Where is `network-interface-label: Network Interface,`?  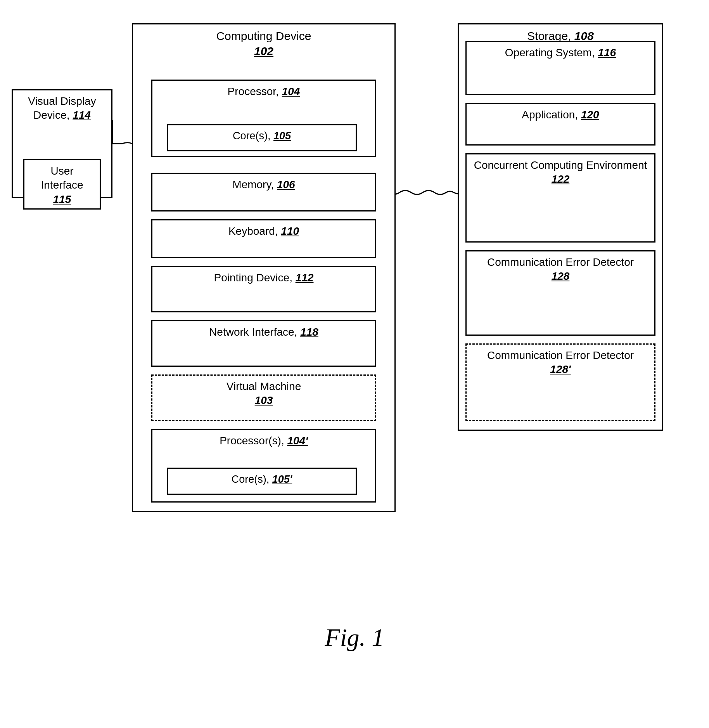
network-interface-label: Network Interface, is located at coordinates (254, 332).